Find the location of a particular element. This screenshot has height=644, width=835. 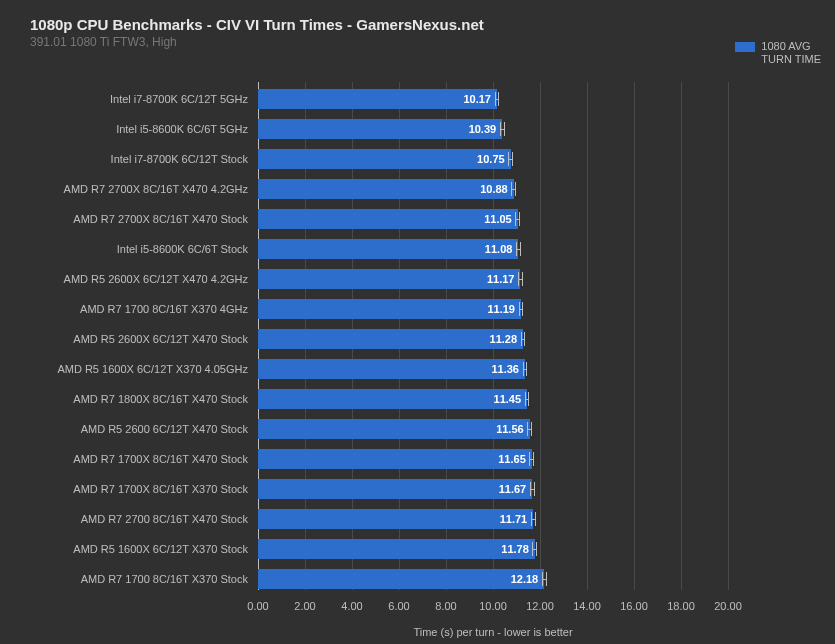

x-tick-label: 6.00 is located at coordinates (398, 606).